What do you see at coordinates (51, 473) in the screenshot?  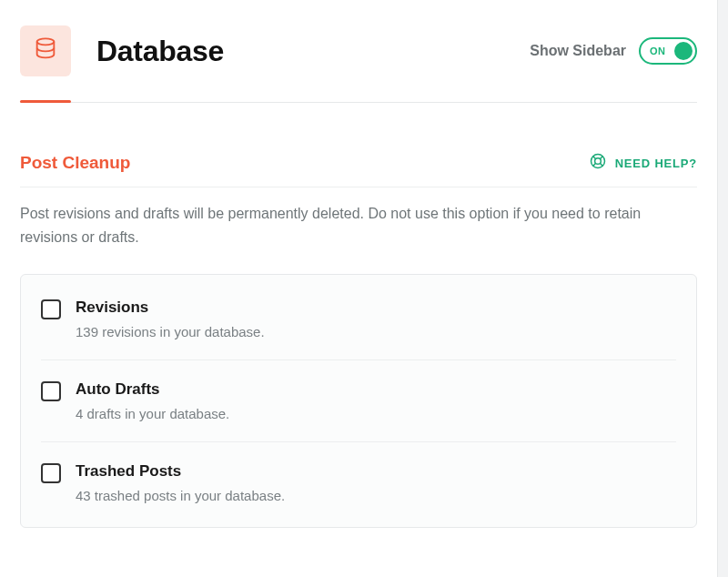 I see `checkbox-trashed-posts` at bounding box center [51, 473].